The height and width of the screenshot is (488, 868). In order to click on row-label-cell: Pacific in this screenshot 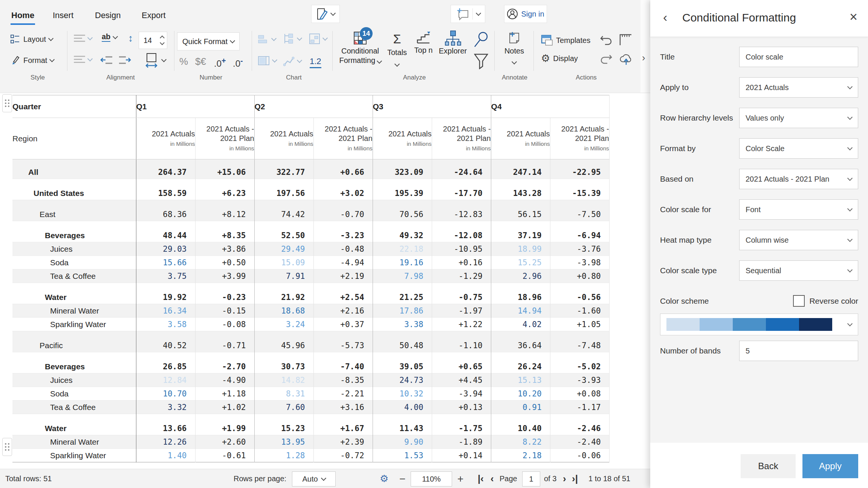, I will do `click(74, 342)`.